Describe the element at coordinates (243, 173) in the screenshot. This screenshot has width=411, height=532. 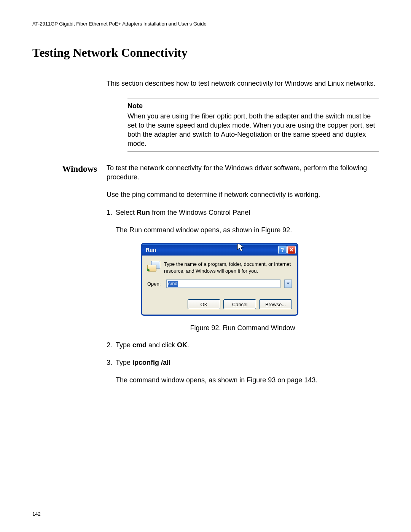
I see `windows-paragraph-1: To test the network connectivity for the…` at that location.